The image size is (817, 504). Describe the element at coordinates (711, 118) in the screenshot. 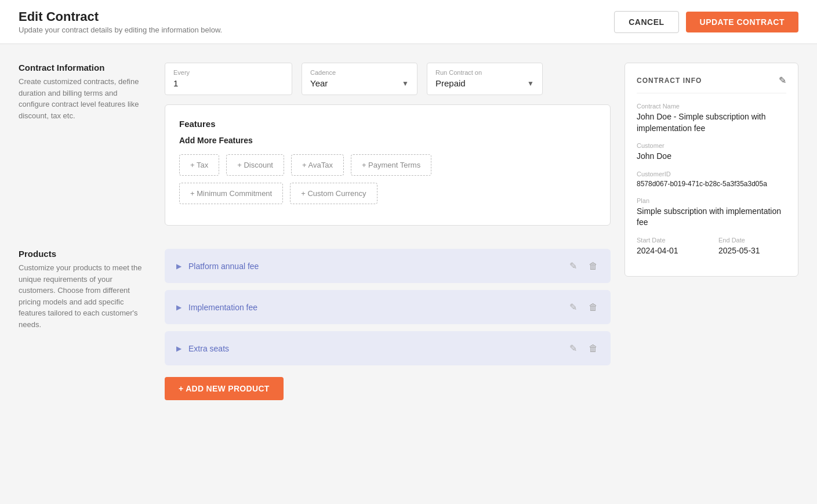

I see `contract-name-field: Contract Name John Doe - Simple subscrip…` at that location.